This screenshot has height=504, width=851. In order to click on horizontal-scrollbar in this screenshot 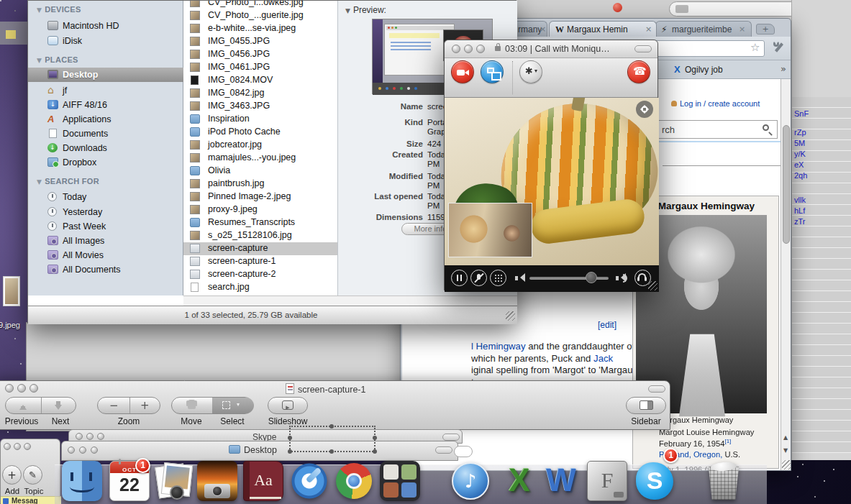, I will do `click(350, 301)`.